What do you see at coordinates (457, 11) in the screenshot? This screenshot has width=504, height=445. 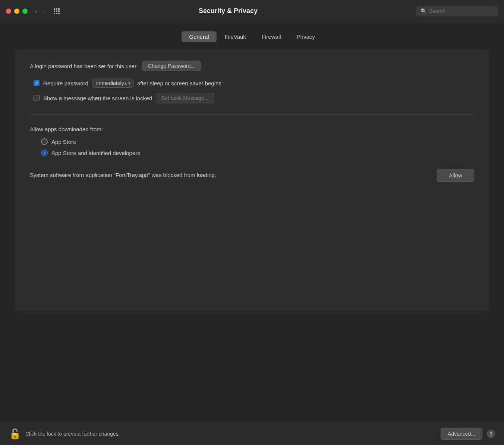 I see `search-bar: 🔍` at bounding box center [457, 11].